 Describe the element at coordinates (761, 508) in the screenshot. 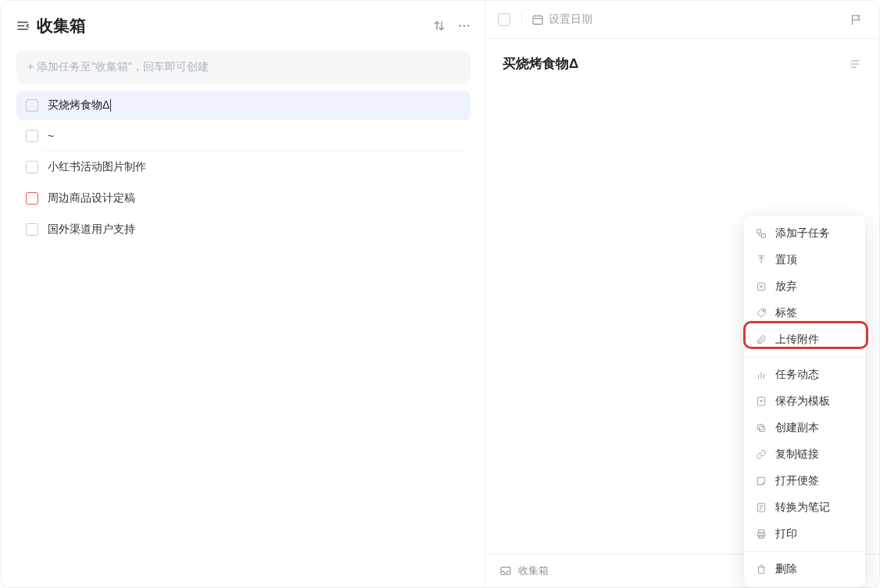

I see `note-icon` at that location.